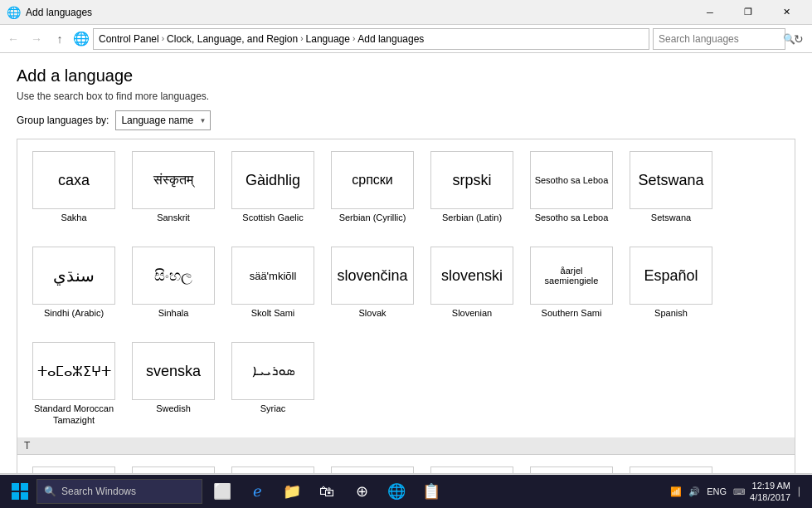 The image size is (812, 508). Describe the element at coordinates (800, 491) in the screenshot. I see `show-desktop: ▏` at that location.